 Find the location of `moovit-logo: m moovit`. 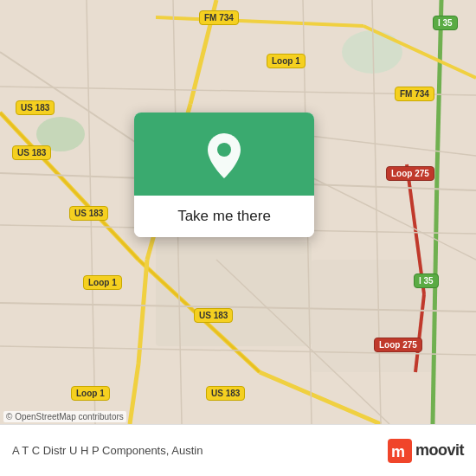

moovit-logo: m moovit is located at coordinates (426, 451).